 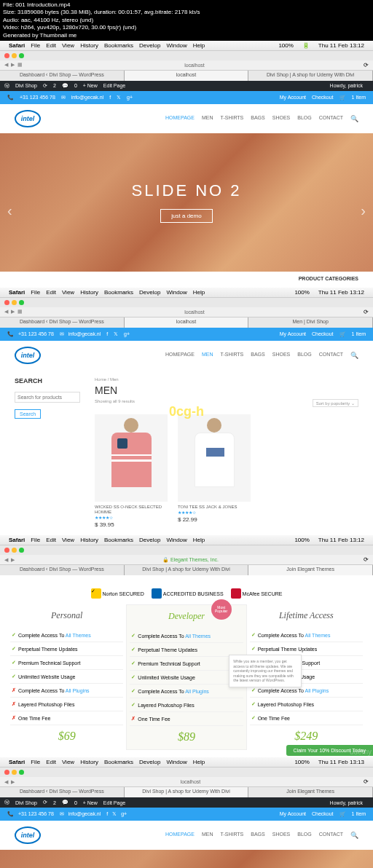 What do you see at coordinates (47, 398) in the screenshot?
I see `search-input` at bounding box center [47, 398].